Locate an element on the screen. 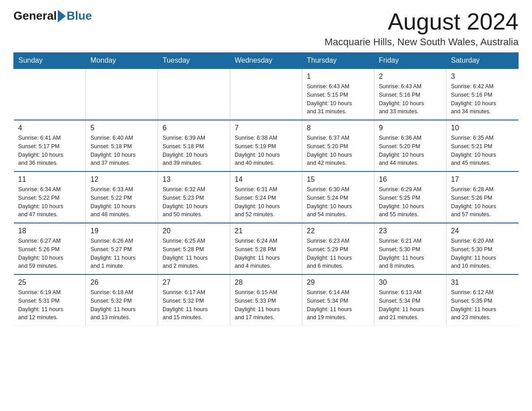 Image resolution: width=532 pixels, height=411 pixels. calendar-day-cell: 8Sunrise: 6:37 AM Sunset: 5:20 PM Daylig… is located at coordinates (339, 146).